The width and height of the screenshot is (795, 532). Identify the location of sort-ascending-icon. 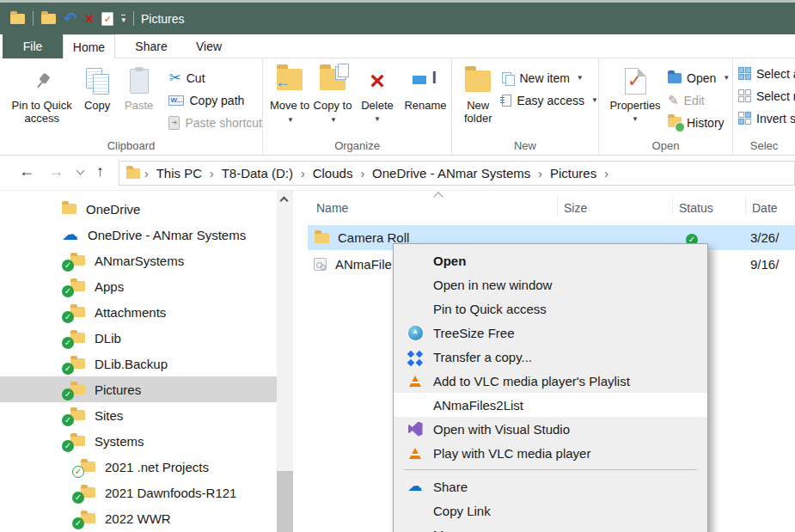
(438, 196).